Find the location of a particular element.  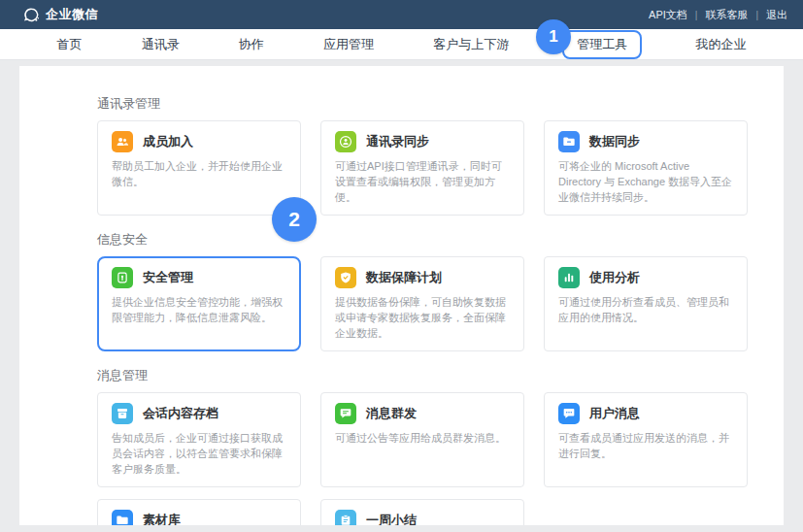

card-head: 会话内容存档 is located at coordinates (199, 414).